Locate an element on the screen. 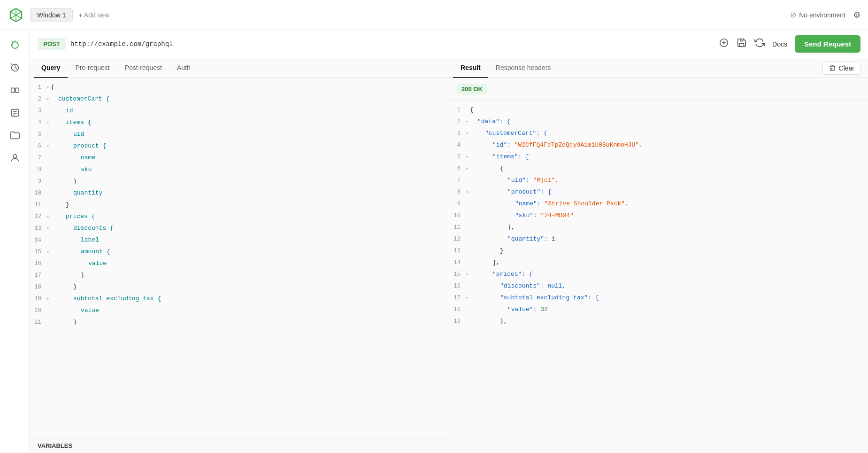  code-line: 9 } is located at coordinates (239, 181).